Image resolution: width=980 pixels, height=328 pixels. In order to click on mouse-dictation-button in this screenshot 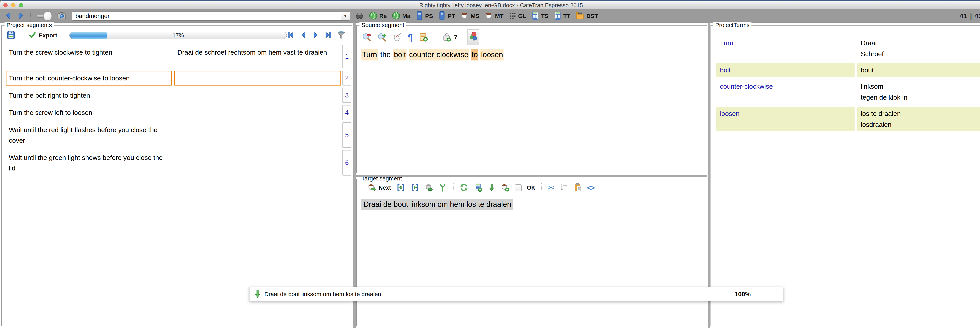, I will do `click(397, 37)`.